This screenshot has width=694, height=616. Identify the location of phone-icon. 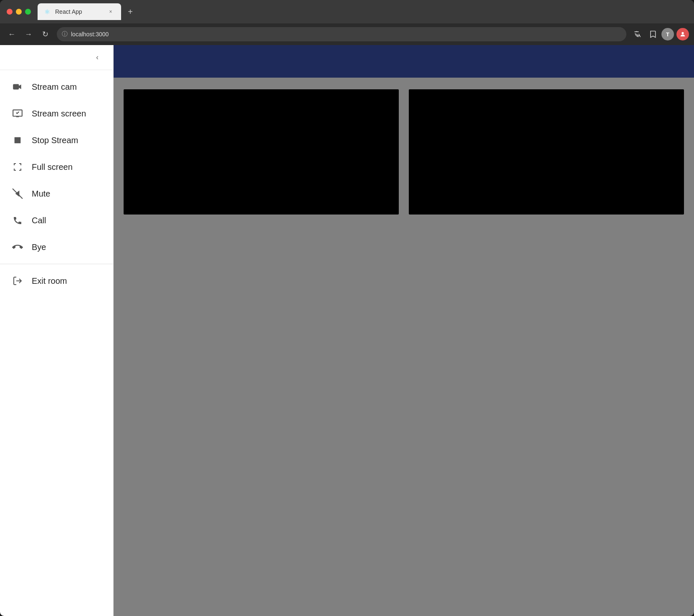
(18, 220).